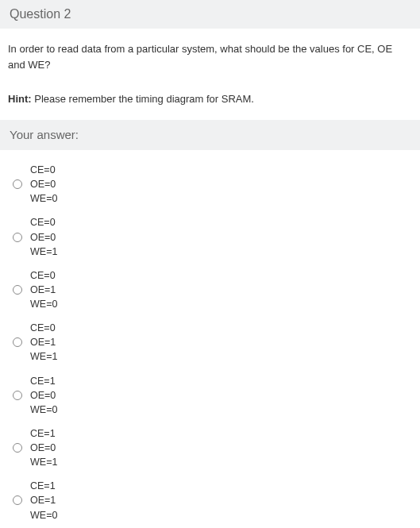 This screenshot has height=528, width=420. What do you see at coordinates (42, 395) in the screenshot?
I see `option-lines: CE=1 OE=0 WE=0` at bounding box center [42, 395].